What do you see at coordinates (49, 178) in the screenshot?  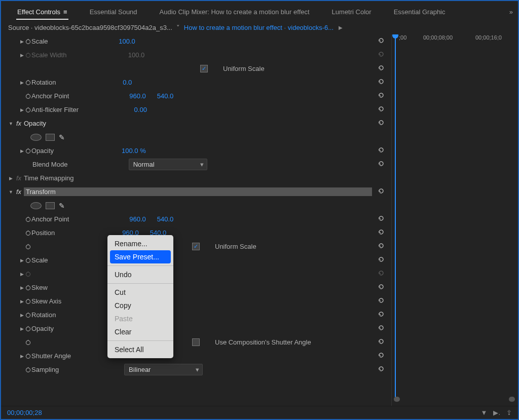 I see `fx-time-remap: Time Remapping` at bounding box center [49, 178].